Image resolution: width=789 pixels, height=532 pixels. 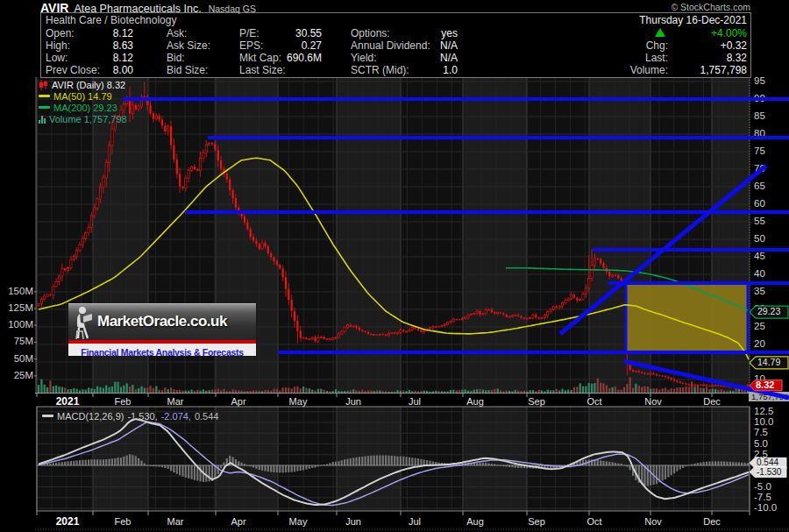 I want to click on bid-label: Bid:, so click(x=175, y=58).